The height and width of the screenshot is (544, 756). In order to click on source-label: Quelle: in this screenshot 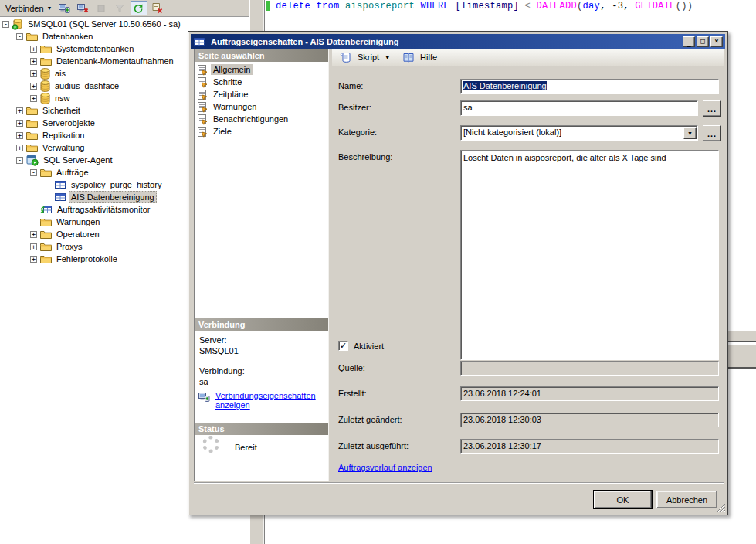, I will do `click(352, 368)`.